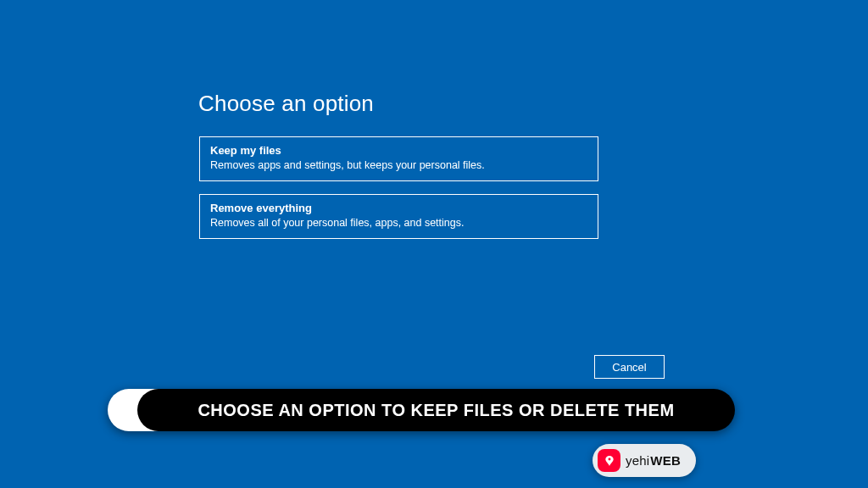  What do you see at coordinates (398, 166) in the screenshot?
I see `option-desc: Removes apps and settings, but keeps you…` at bounding box center [398, 166].